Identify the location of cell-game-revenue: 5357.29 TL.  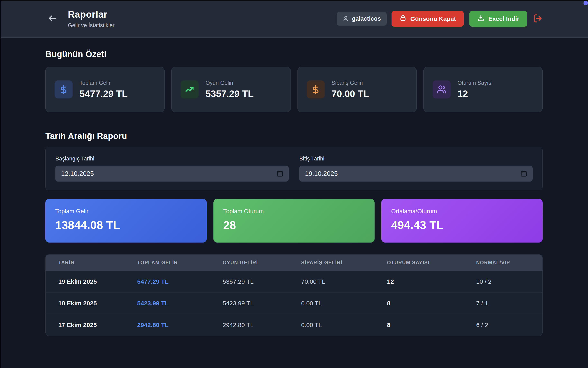
(262, 282).